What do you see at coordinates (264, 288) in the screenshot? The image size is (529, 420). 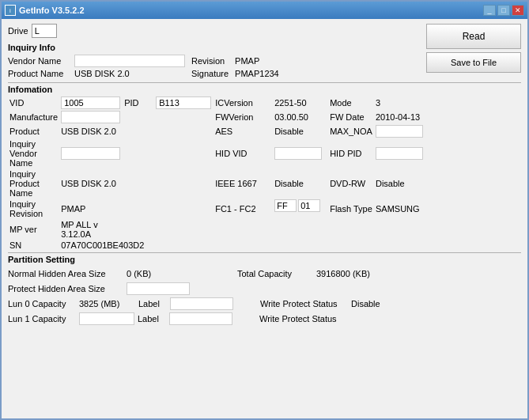 I see `partition-row-2: Protect Hidden Area Size` at bounding box center [264, 288].